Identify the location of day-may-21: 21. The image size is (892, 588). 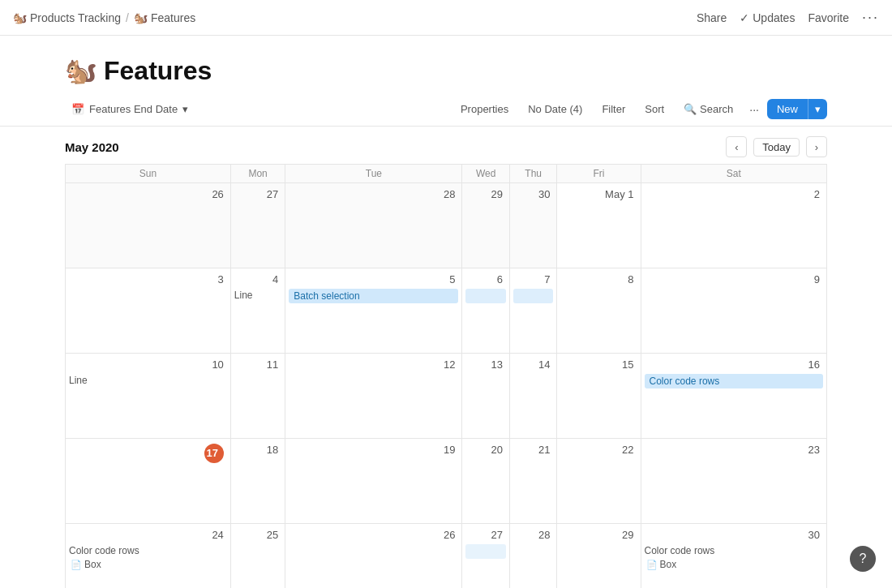
(534, 482).